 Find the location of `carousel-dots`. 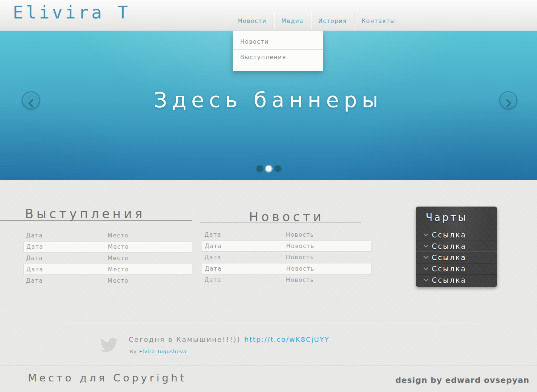

carousel-dots is located at coordinates (268, 169).